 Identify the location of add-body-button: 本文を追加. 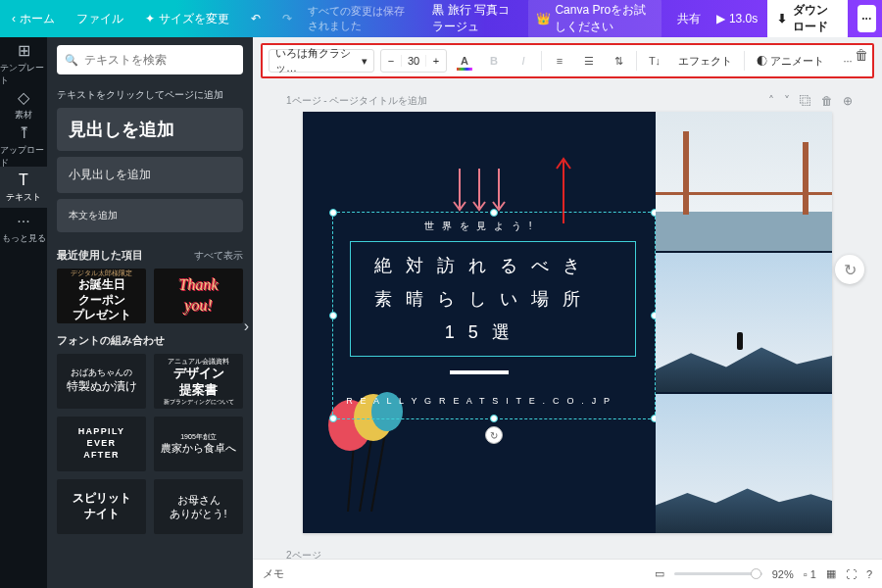
(150, 216).